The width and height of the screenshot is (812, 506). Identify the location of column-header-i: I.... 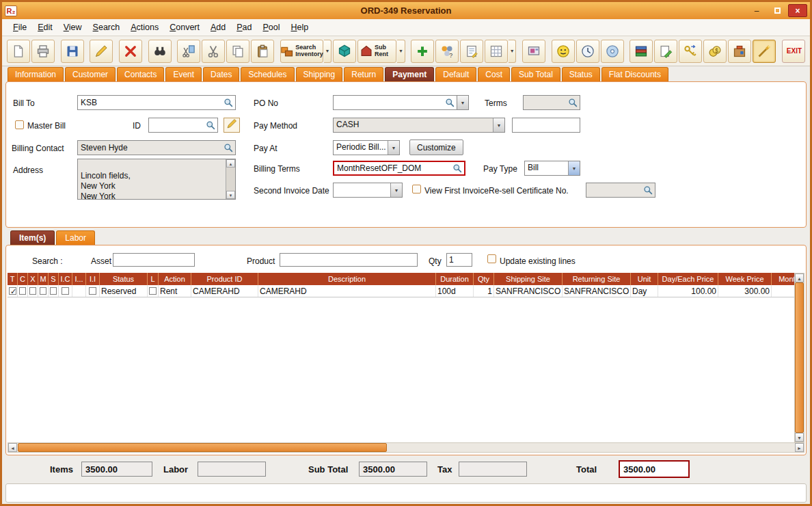
(79, 279).